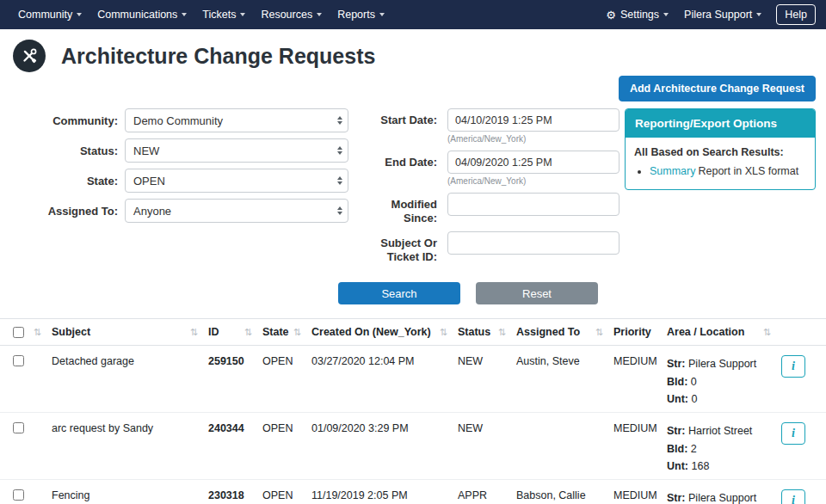 Image resolution: width=826 pixels, height=504 pixels. What do you see at coordinates (749, 171) in the screenshot?
I see `summary-report-suffix: Report in XLS format` at bounding box center [749, 171].